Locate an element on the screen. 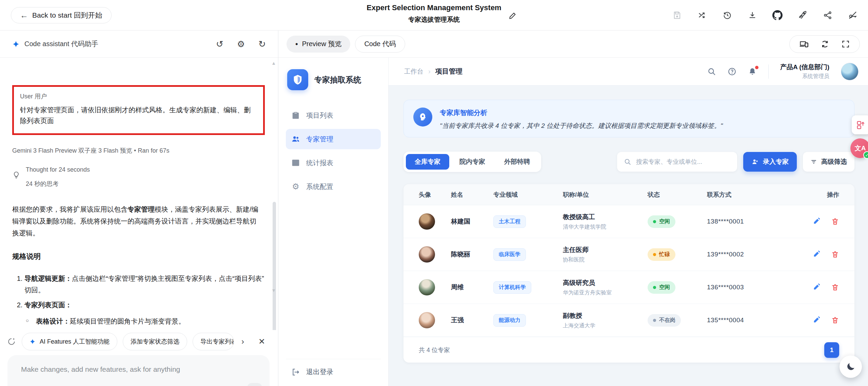  expert-org: 协和医院 is located at coordinates (605, 260).